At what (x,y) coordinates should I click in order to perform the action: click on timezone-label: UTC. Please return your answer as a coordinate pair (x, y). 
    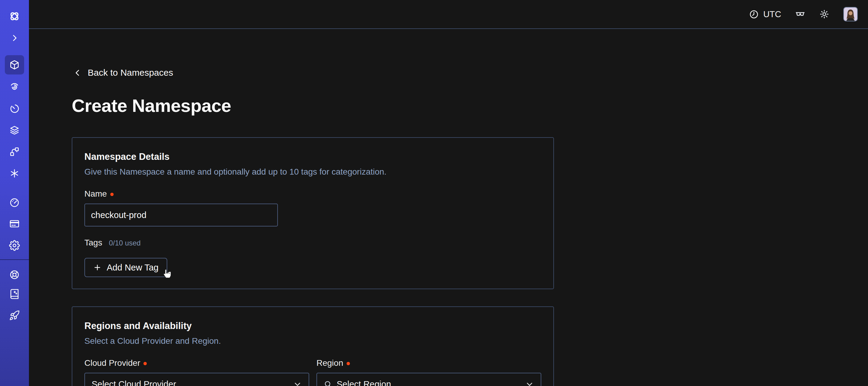
    Looking at the image, I should click on (772, 14).